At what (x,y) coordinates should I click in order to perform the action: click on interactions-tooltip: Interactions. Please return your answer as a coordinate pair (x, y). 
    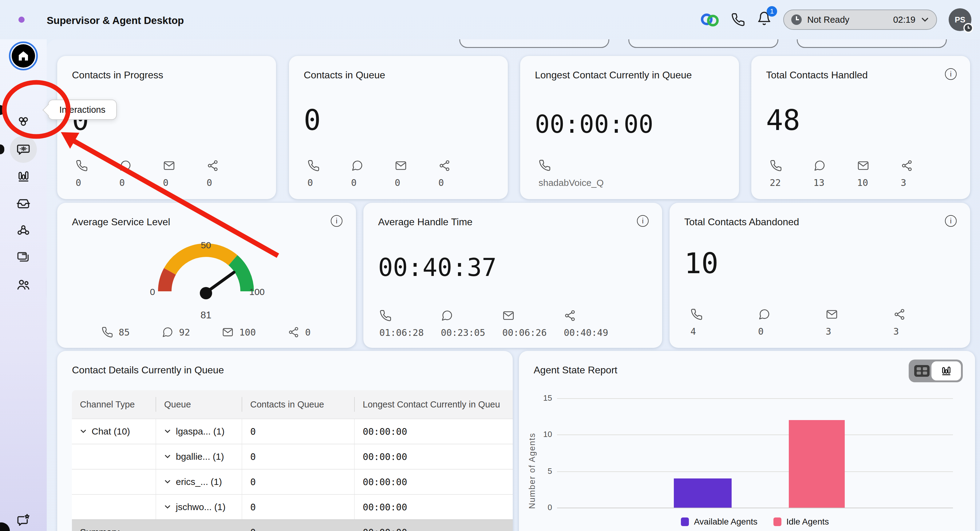
    Looking at the image, I should click on (82, 110).